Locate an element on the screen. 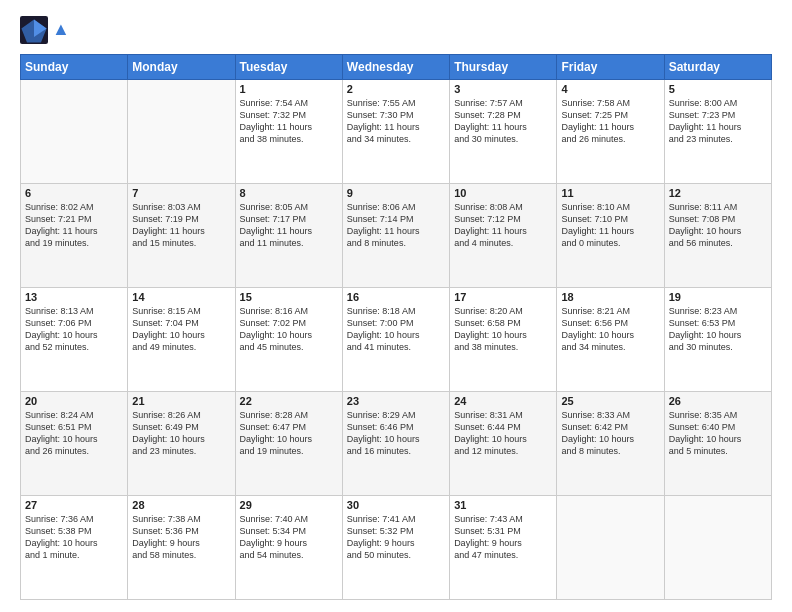  day-number: 7 is located at coordinates (181, 193).